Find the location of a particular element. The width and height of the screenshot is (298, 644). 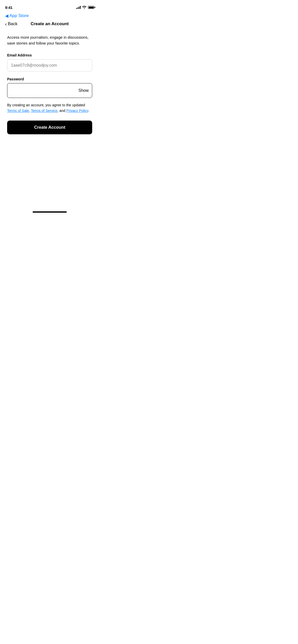

wifi-icon is located at coordinates (84, 7).